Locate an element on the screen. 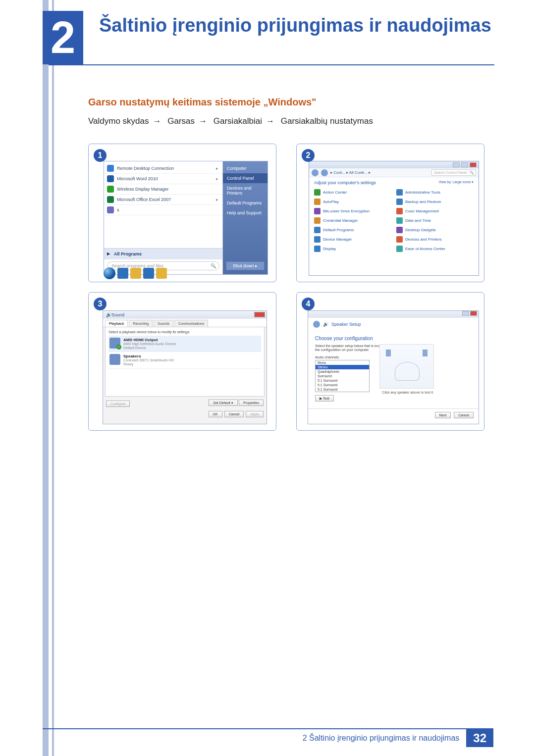  room-icon is located at coordinates (407, 371).